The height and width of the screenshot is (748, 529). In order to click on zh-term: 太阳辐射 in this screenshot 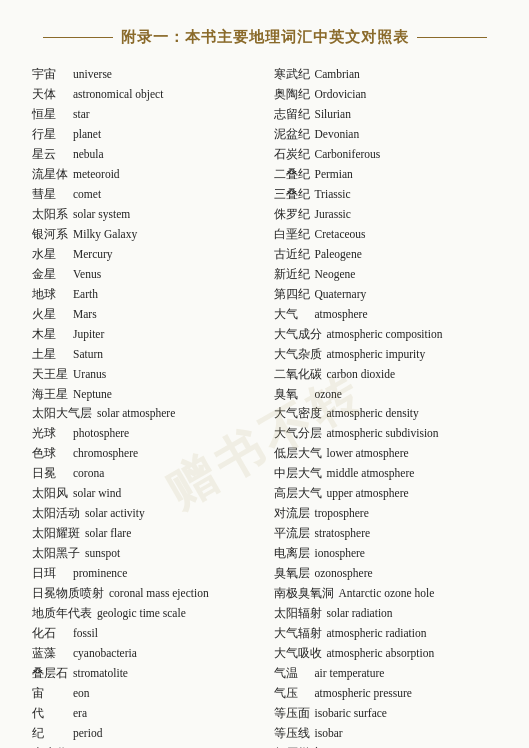, I will do `click(298, 614)`.